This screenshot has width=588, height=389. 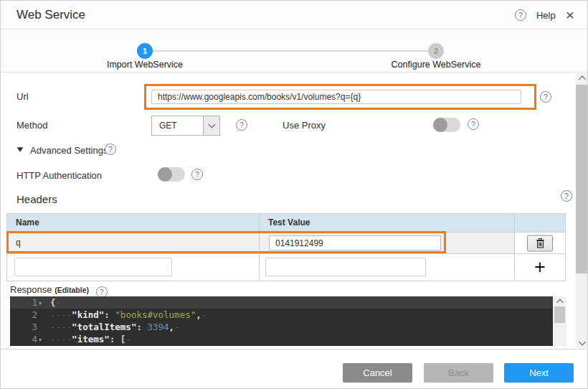 I want to click on use-proxy-toggle, so click(x=447, y=125).